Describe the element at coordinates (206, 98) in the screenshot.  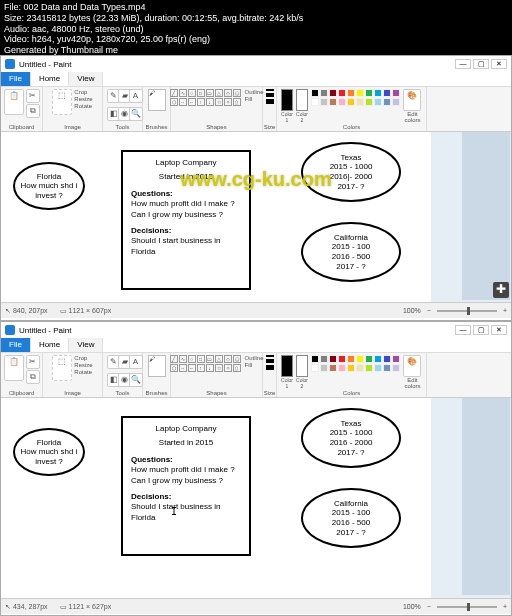
I see `shapes-gallery: ╱∿○□▭△◇⬠ ⬡→←↑↓☆✧⬯` at that location.